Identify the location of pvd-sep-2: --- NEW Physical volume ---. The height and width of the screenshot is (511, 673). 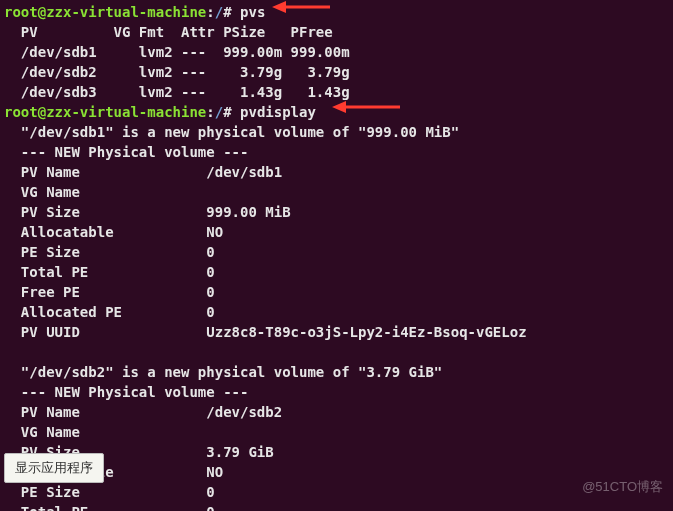
(336, 392).